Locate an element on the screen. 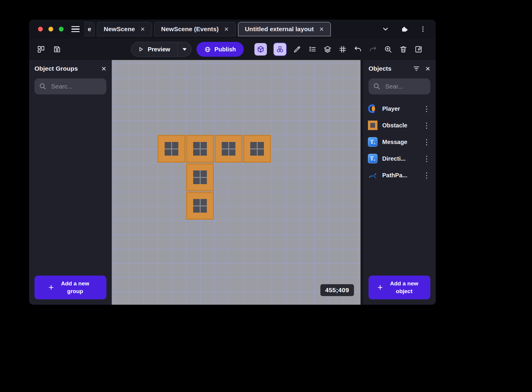 This screenshot has width=532, height=392. cube-3d-icon is located at coordinates (261, 49).